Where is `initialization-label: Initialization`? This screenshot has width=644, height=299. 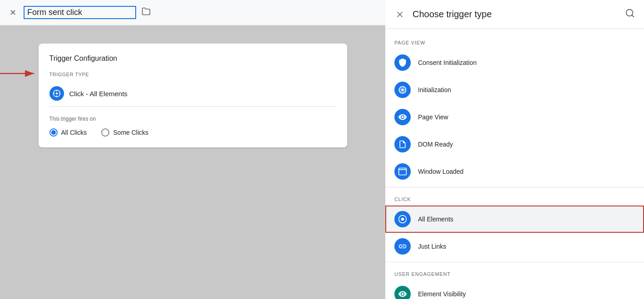 initialization-label: Initialization is located at coordinates (435, 90).